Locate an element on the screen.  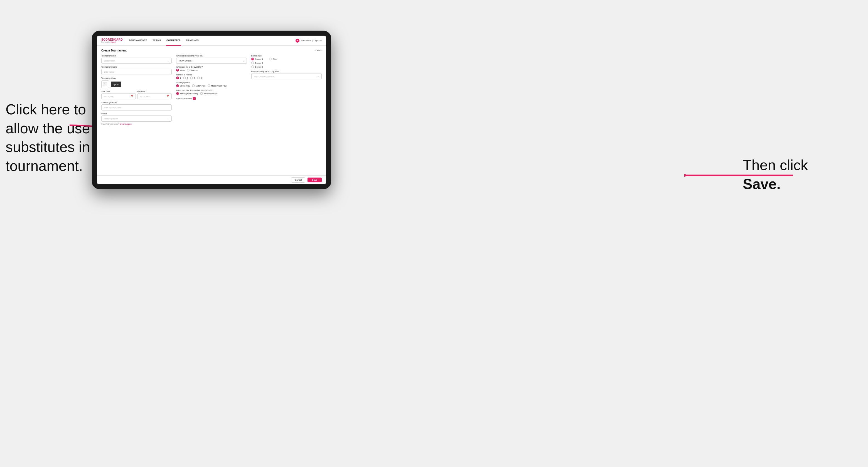
division-label: Which division is the event for? is located at coordinates (212, 56).